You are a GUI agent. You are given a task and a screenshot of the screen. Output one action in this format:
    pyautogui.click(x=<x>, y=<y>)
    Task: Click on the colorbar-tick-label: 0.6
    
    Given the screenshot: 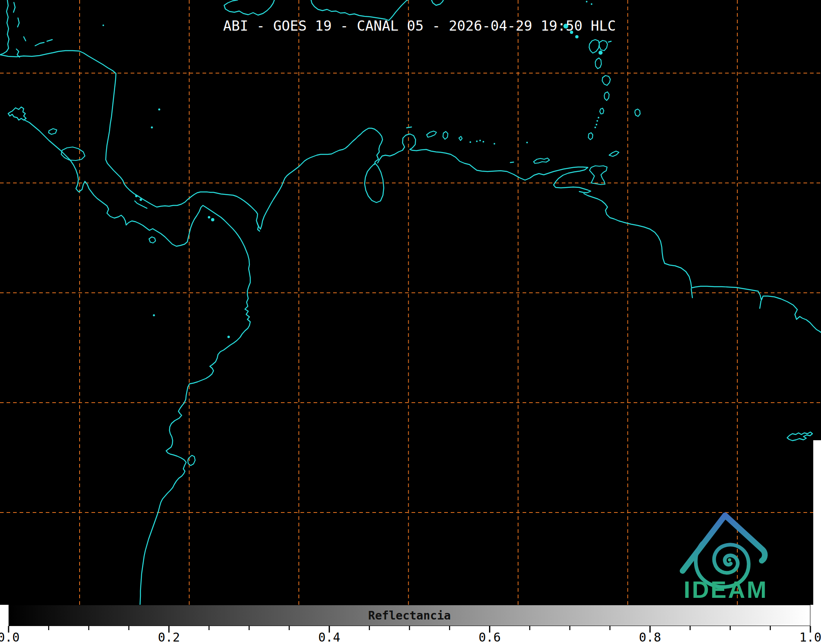 What is the action you would take?
    pyautogui.click(x=489, y=637)
    